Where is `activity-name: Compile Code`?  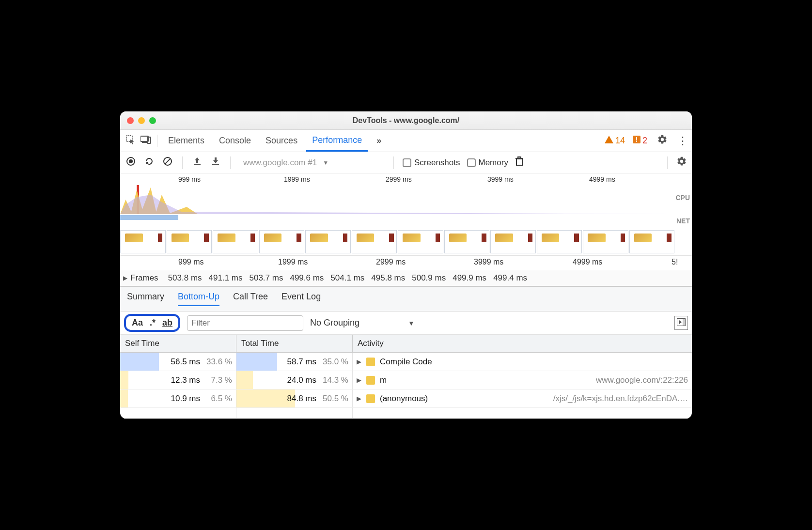
activity-name: Compile Code is located at coordinates (406, 362).